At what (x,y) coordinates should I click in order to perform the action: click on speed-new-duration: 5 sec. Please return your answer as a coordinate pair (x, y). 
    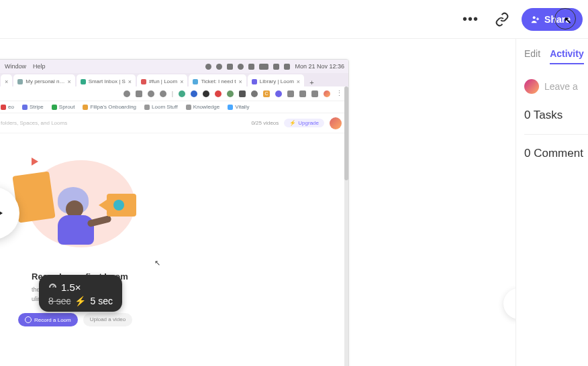
    Looking at the image, I should click on (101, 301).